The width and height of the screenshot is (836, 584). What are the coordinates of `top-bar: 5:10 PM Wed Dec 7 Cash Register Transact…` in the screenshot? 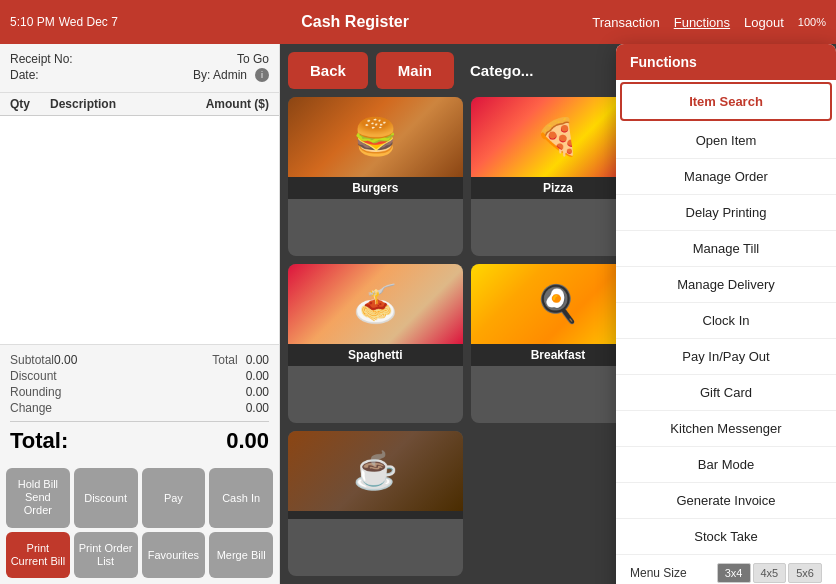 It's located at (418, 22).